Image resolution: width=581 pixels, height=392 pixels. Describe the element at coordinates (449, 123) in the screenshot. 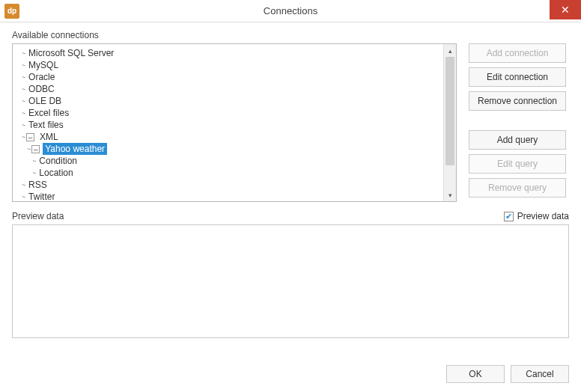

I see `tree-scrollbar: ▴ ▾` at that location.